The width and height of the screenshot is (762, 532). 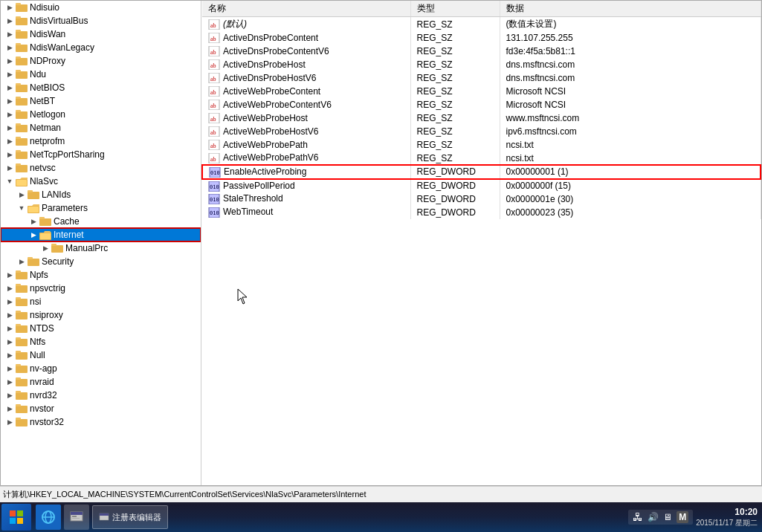 What do you see at coordinates (482, 78) in the screenshot?
I see `table-row: abActiveDnsProbeHostV6REG_SZdns.msftncsi…` at bounding box center [482, 78].